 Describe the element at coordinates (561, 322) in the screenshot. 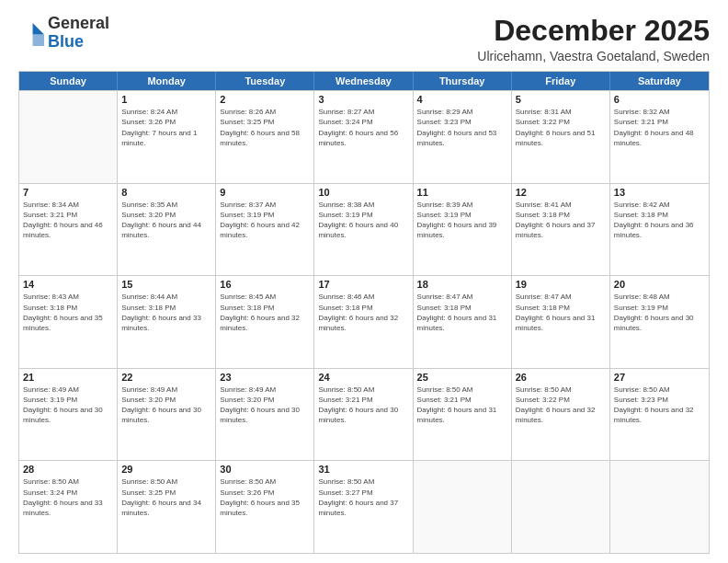

I see `day-cell-19: 19Sunrise: 8:47 AMSunset: 3:18 PMDayligh…` at that location.